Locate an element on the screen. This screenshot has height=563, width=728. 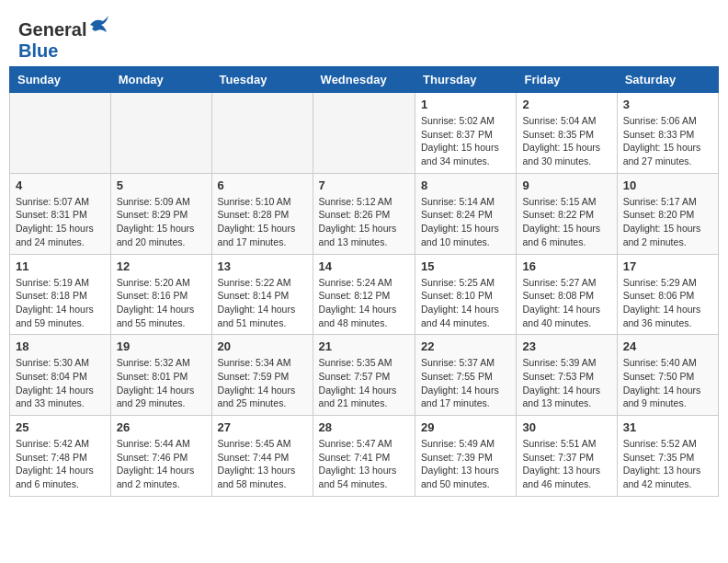
calendar-cell: 30Sunrise: 5:51 AM Sunset: 7:37 PM Dayli… is located at coordinates (566, 456).